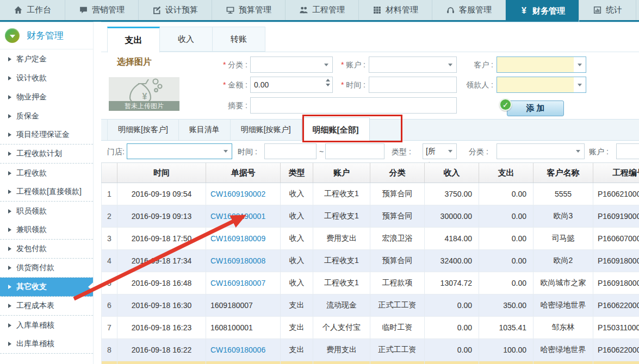 This screenshot has height=364, width=639. Describe the element at coordinates (186, 39) in the screenshot. I see `main-tab: 收入` at that location.